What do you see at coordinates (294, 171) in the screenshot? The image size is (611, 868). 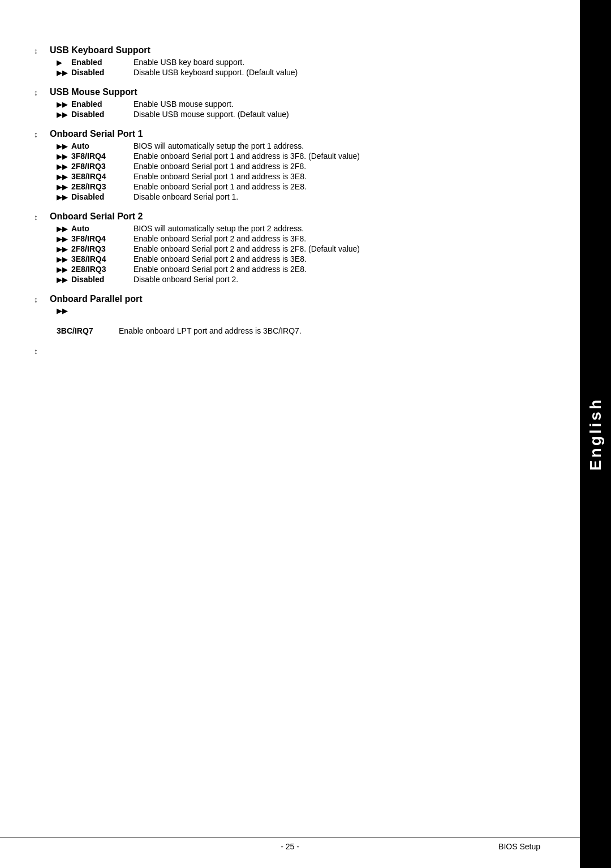 I see `options-serial-1: ▶▶ Auto BIOS will automatically setup th…` at bounding box center [294, 171].